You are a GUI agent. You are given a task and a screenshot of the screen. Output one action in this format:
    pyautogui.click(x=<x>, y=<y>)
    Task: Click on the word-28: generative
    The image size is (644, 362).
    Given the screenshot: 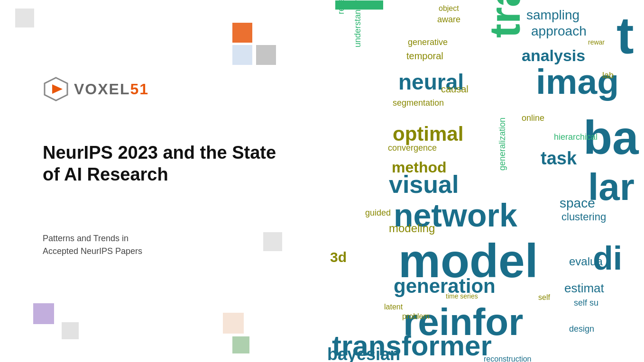 What is the action you would take?
    pyautogui.click(x=428, y=42)
    